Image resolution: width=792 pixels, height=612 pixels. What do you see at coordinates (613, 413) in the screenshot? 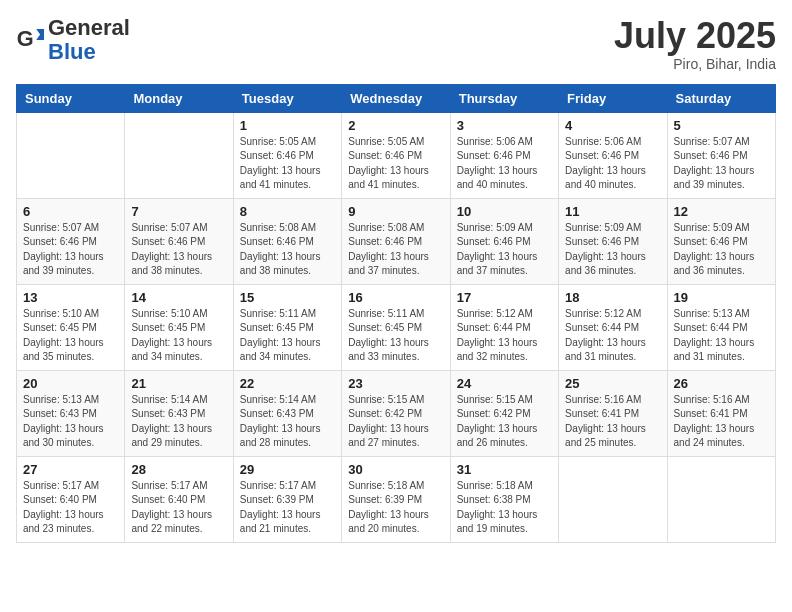
I see `calendar-cell: 25Sunrise: 5:16 AM Sunset: 6:41 PM Dayli…` at bounding box center [613, 413].